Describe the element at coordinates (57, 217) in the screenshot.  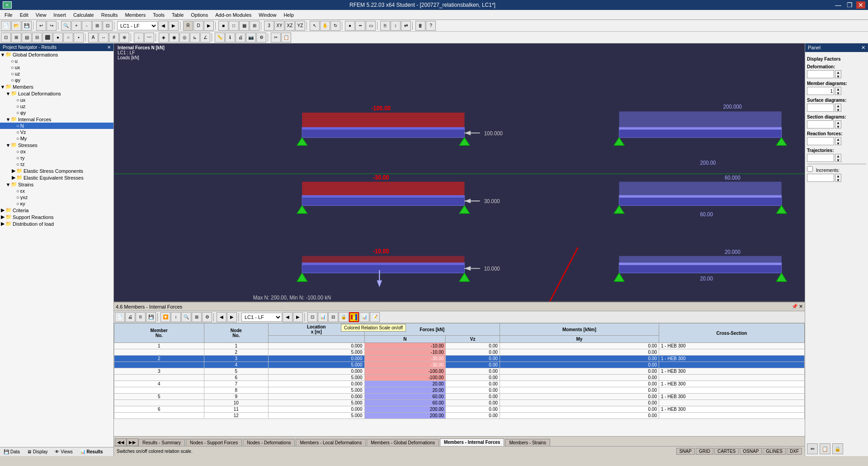
I see `tree-item-support-reactions: ▶📁Support Reactions` at that location.